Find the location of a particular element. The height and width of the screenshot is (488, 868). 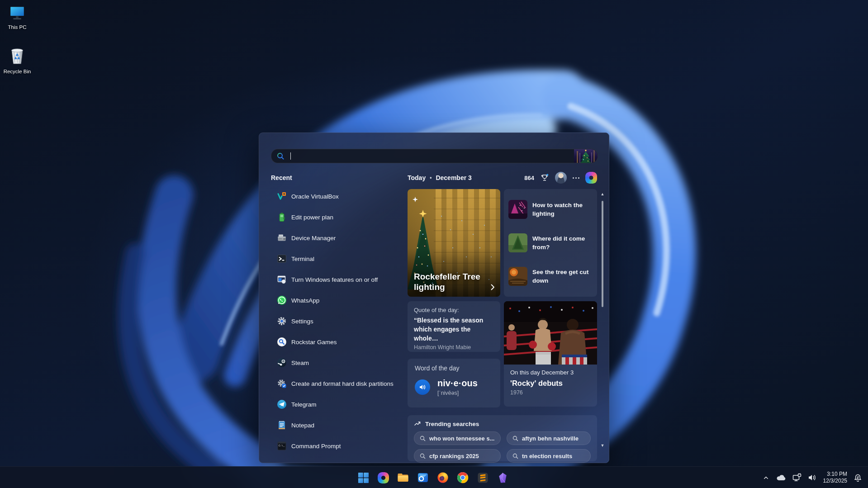

file-explorer-icon is located at coordinates (403, 478).